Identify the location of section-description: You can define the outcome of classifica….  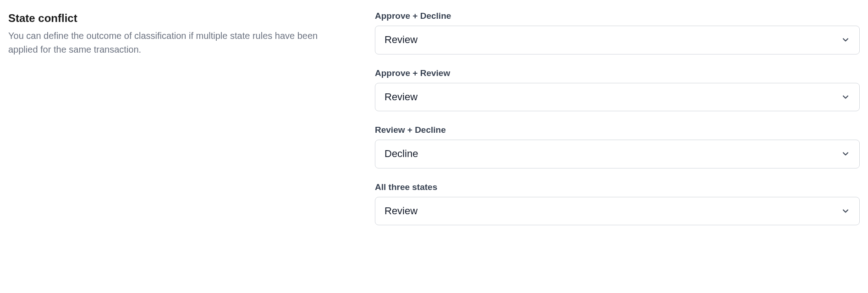
(178, 43).